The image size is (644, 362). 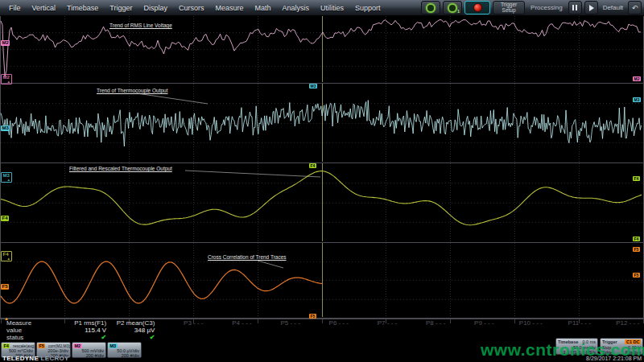 I want to click on pause-icon, so click(x=573, y=8).